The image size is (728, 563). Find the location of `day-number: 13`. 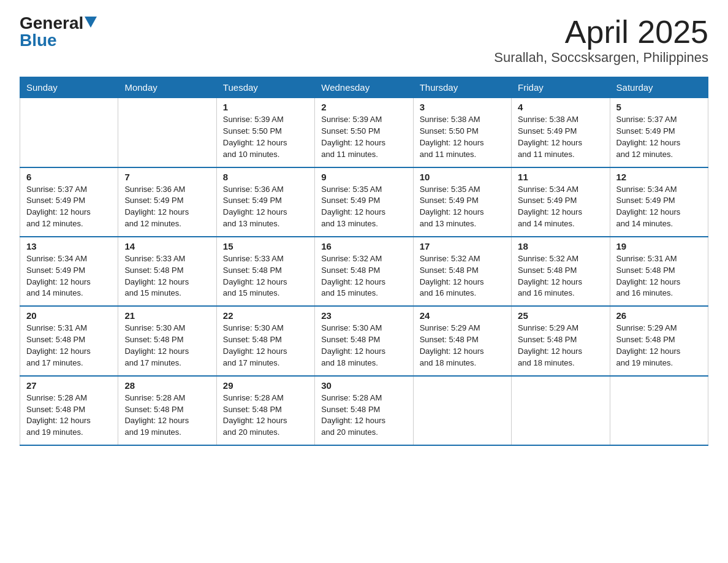

day-number: 13 is located at coordinates (69, 247).